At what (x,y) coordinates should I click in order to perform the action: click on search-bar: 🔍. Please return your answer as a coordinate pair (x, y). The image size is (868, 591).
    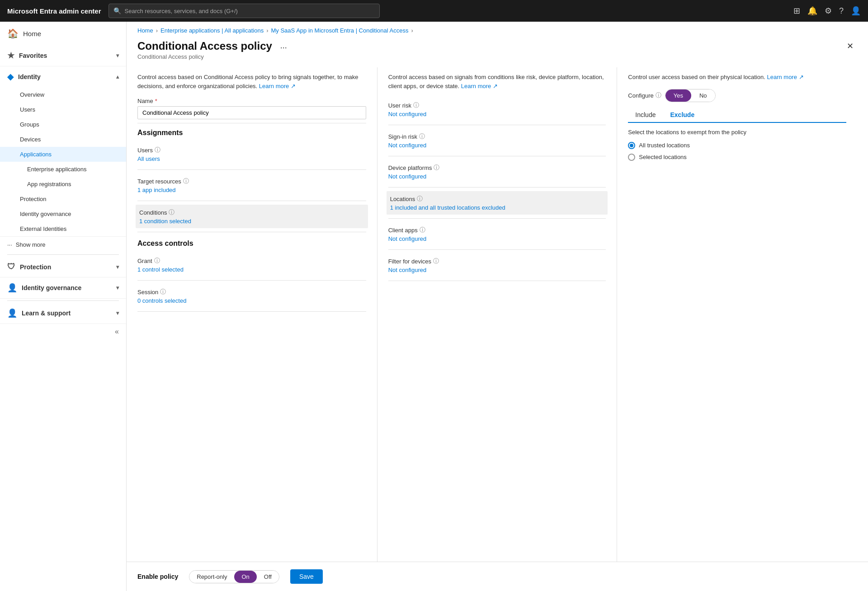
    Looking at the image, I should click on (244, 11).